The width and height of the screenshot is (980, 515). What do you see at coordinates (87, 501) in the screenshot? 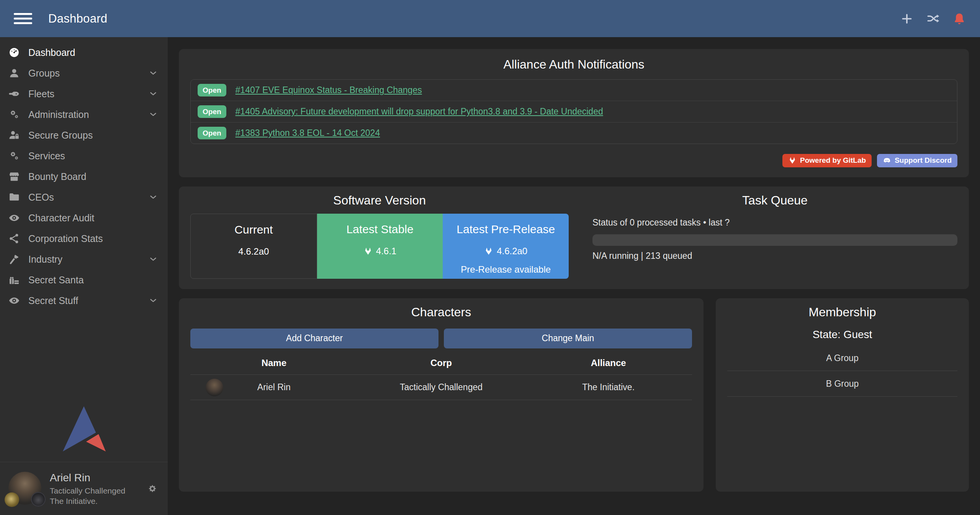
I see `user-alliance: The Initiative.` at bounding box center [87, 501].